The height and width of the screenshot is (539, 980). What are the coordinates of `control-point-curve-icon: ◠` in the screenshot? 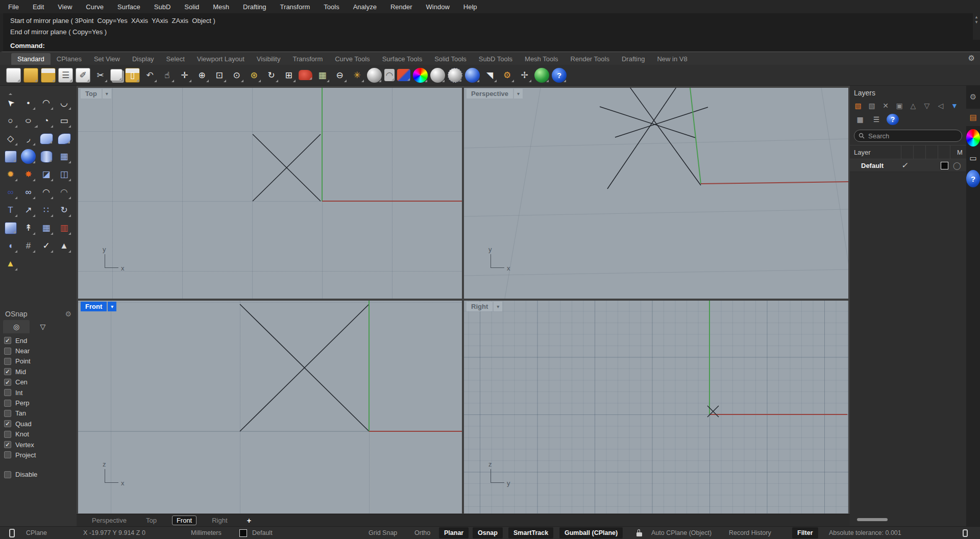 It's located at (46, 103).